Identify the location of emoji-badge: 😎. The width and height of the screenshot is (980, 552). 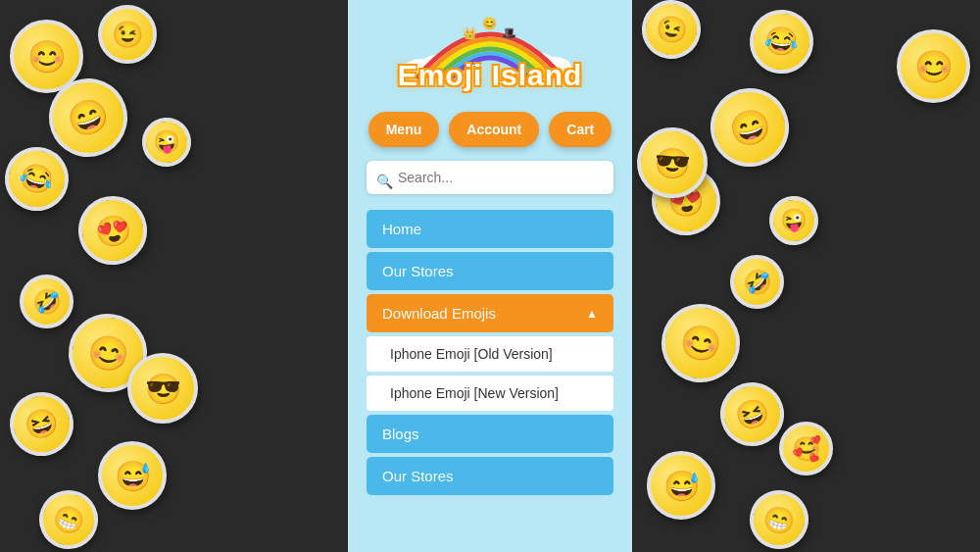
(163, 388).